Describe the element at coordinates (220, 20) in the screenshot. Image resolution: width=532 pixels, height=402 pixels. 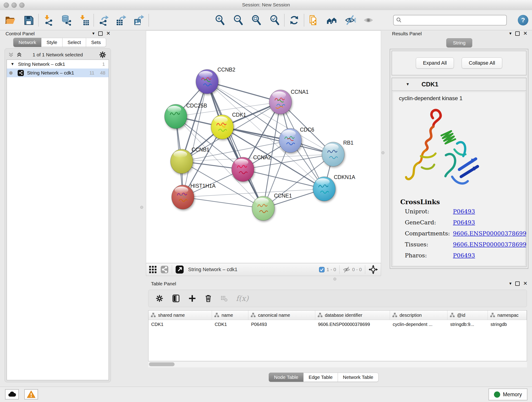
I see `zoom-in-button` at that location.